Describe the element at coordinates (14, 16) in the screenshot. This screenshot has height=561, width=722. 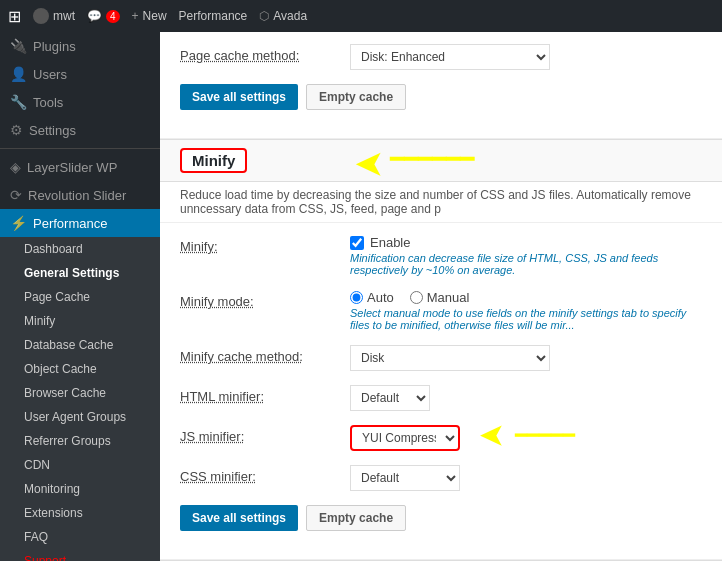
I see `admin-bar-wp-icon: ⊞` at that location.